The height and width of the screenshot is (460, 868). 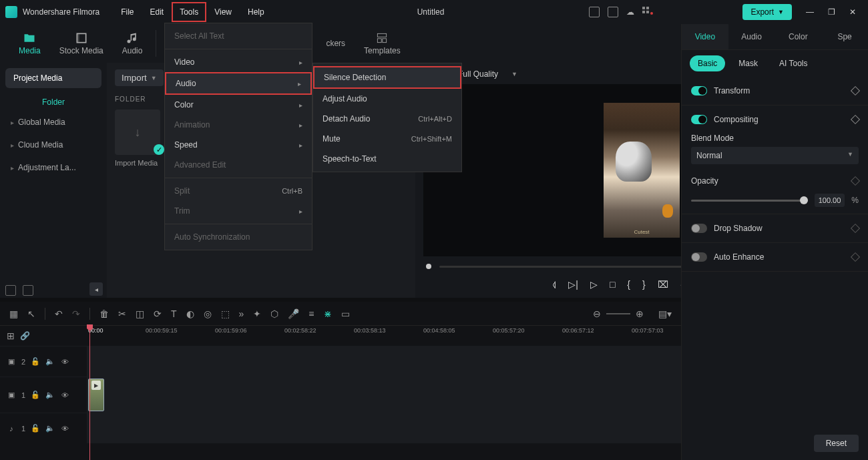 I want to click on quality-dropdown: Full Quality▼, so click(x=487, y=74).